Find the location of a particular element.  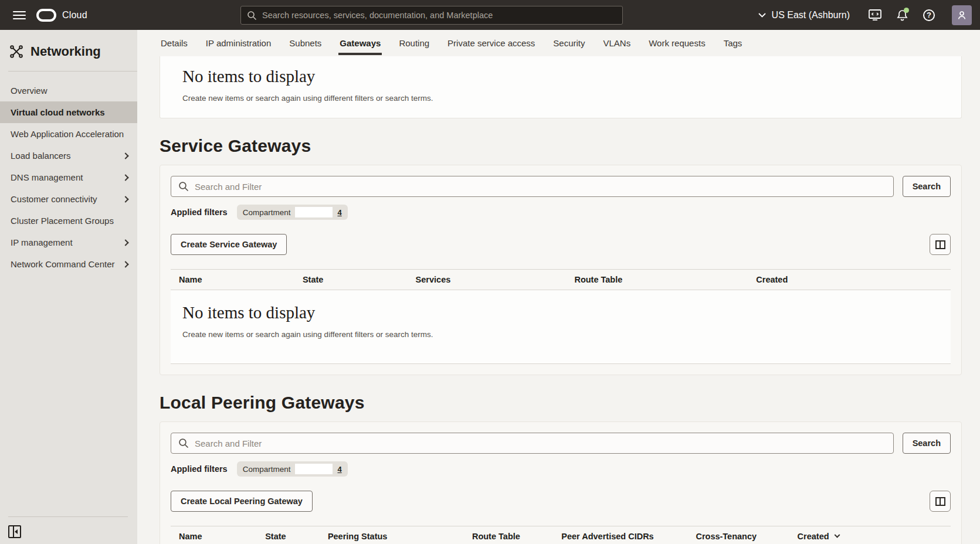

sidebar-item-label: Overview is located at coordinates (29, 90).